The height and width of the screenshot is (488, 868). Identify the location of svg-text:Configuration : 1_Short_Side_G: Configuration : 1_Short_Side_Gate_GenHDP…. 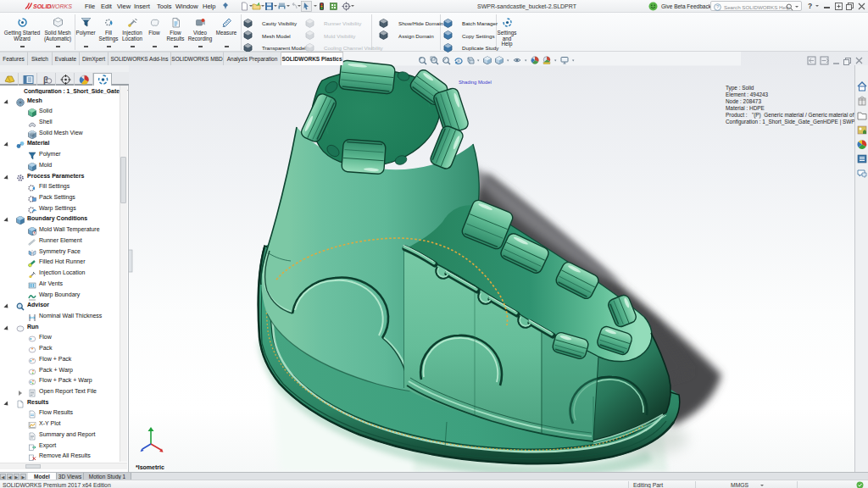
(797, 122).